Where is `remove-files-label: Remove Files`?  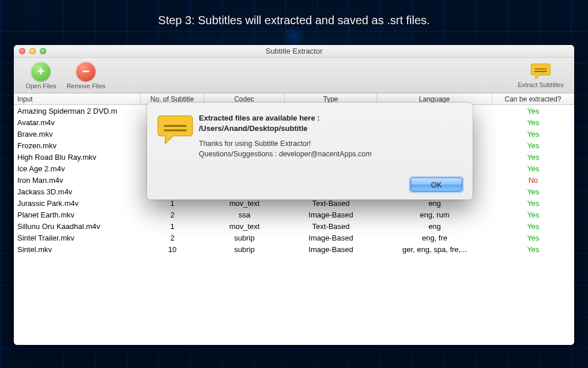
remove-files-label: Remove Files is located at coordinates (85, 86).